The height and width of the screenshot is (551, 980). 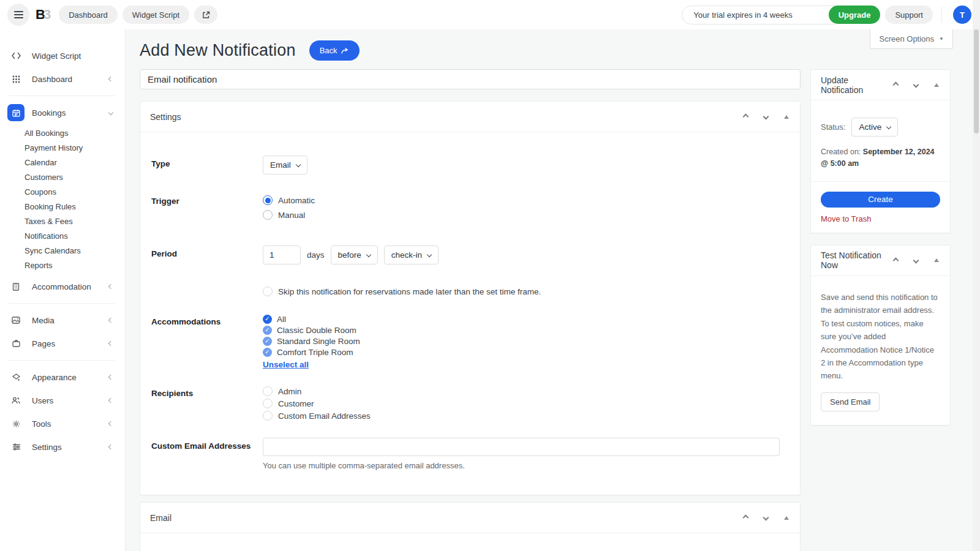 What do you see at coordinates (962, 15) in the screenshot?
I see `user-avatar: T` at bounding box center [962, 15].